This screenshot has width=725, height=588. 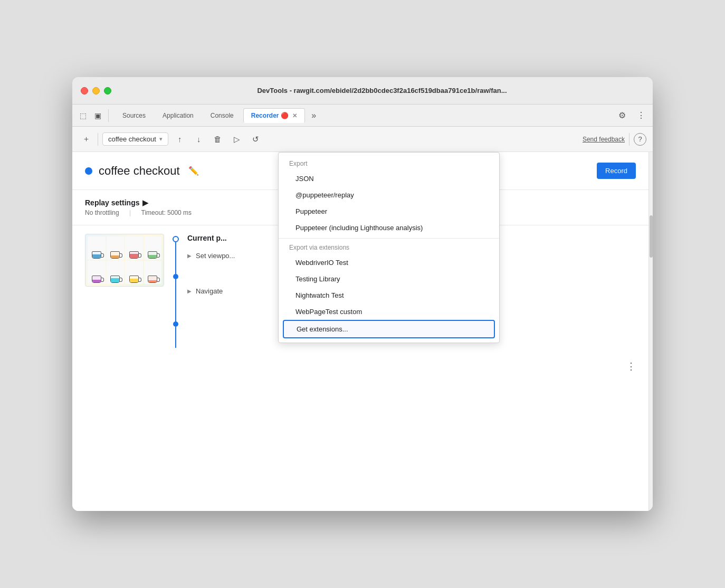 I want to click on add-recording-button: ＋, so click(x=86, y=139).